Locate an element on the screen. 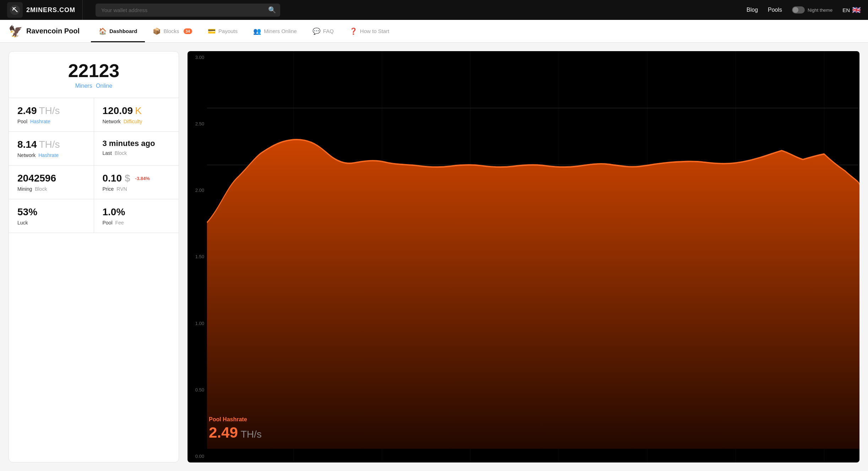  miners-count-value: 22123 is located at coordinates (94, 71).